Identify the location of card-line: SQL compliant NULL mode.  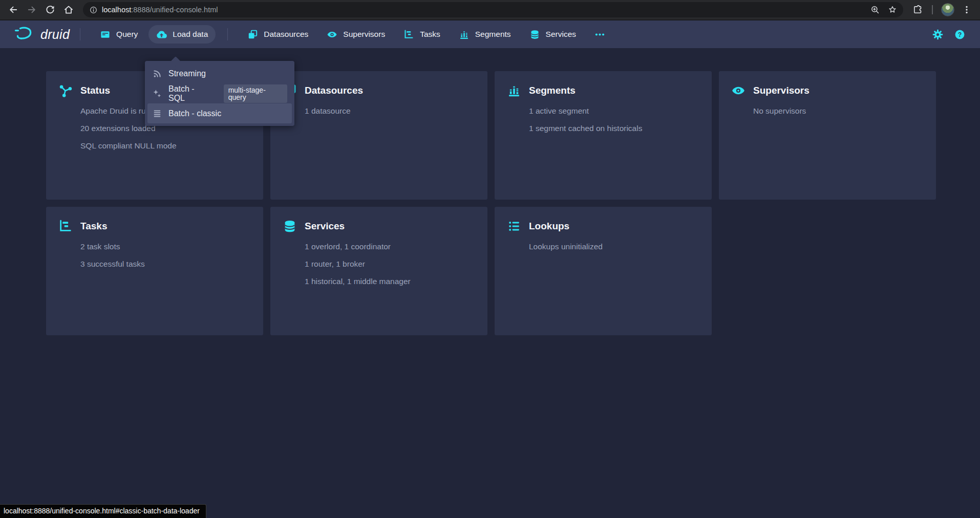
(166, 146).